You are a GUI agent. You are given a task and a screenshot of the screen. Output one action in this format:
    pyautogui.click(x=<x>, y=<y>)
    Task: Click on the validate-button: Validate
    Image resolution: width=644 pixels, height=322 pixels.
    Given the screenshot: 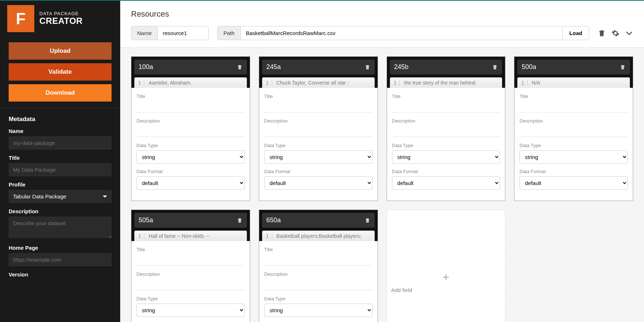 What is the action you would take?
    pyautogui.click(x=60, y=72)
    